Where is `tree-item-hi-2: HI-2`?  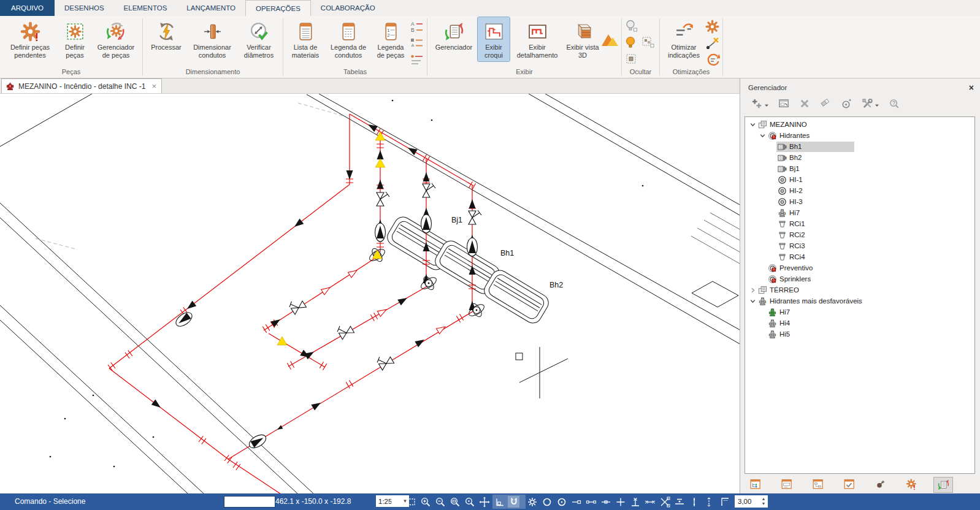 tree-item-hi-2: HI-2 is located at coordinates (860, 191).